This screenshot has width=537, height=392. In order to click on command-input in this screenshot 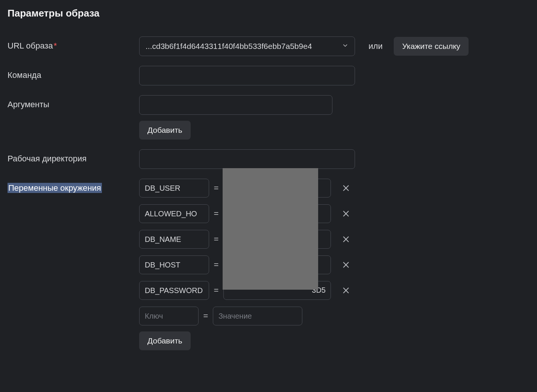, I will do `click(247, 76)`.